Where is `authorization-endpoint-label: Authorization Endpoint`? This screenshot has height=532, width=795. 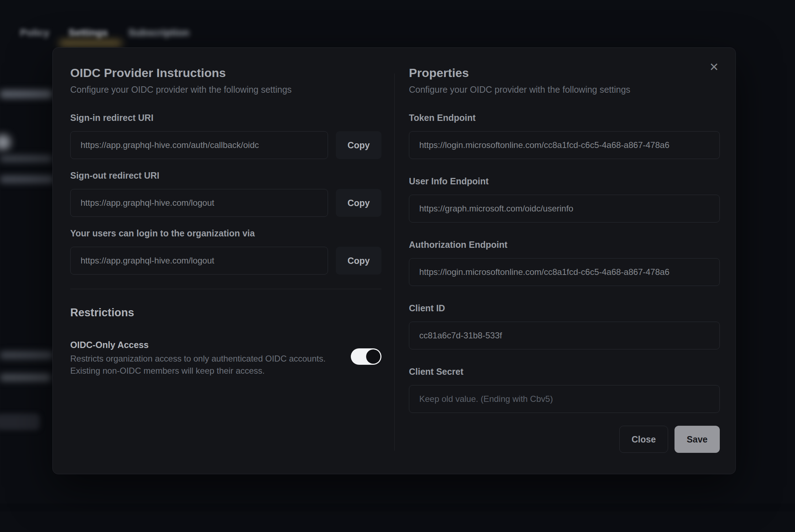
authorization-endpoint-label: Authorization Endpoint is located at coordinates (564, 245).